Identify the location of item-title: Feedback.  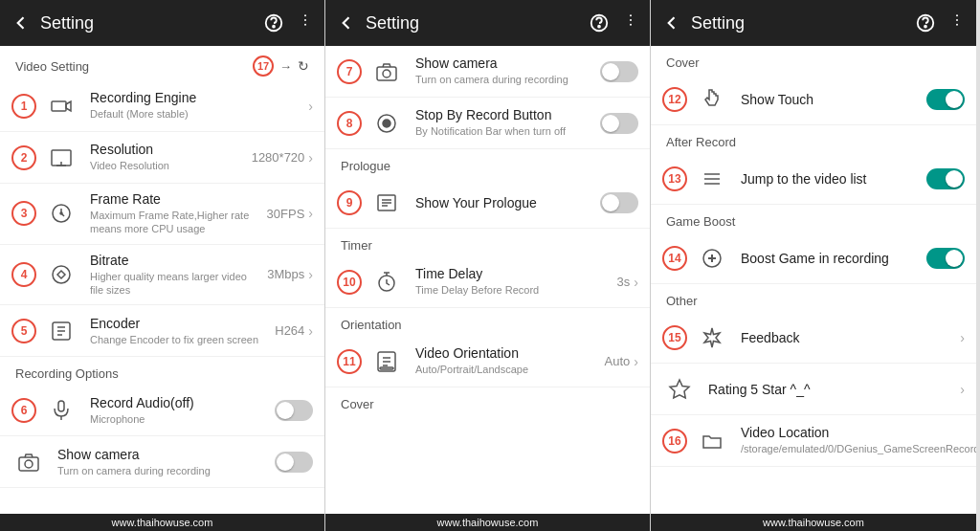
(848, 338).